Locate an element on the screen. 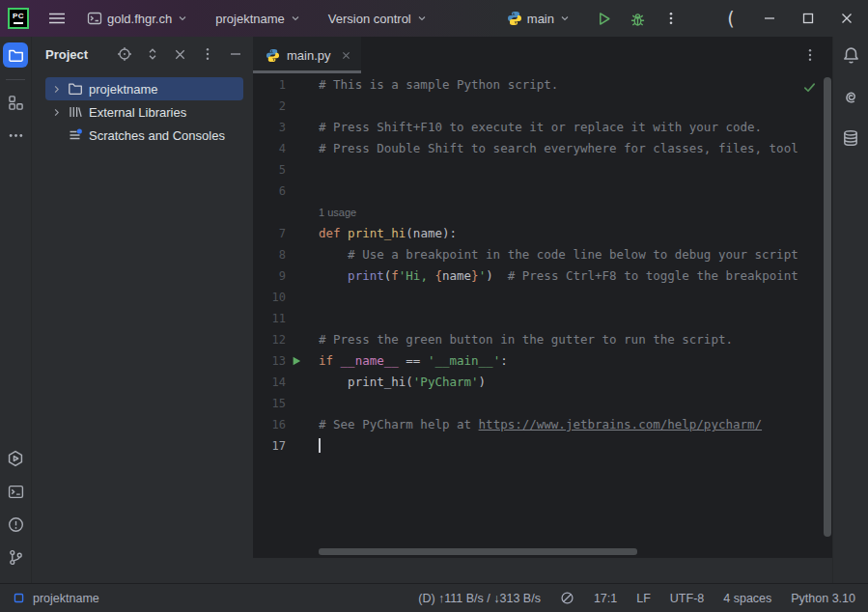  remote-host-dropdown: gold.fhgr.ch is located at coordinates (137, 18).